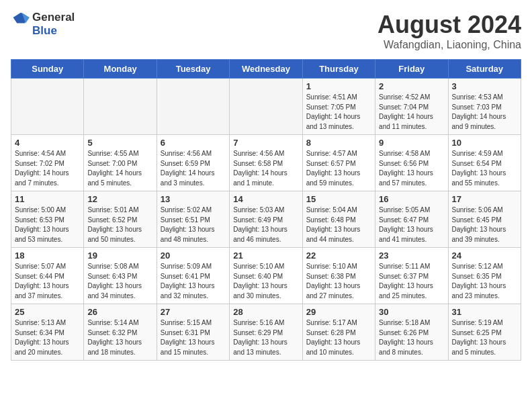 The width and height of the screenshot is (532, 411). I want to click on table-row: 14Sunrise: 5:03 AM Sunset: 6:49 PM Dayli…, so click(266, 220).